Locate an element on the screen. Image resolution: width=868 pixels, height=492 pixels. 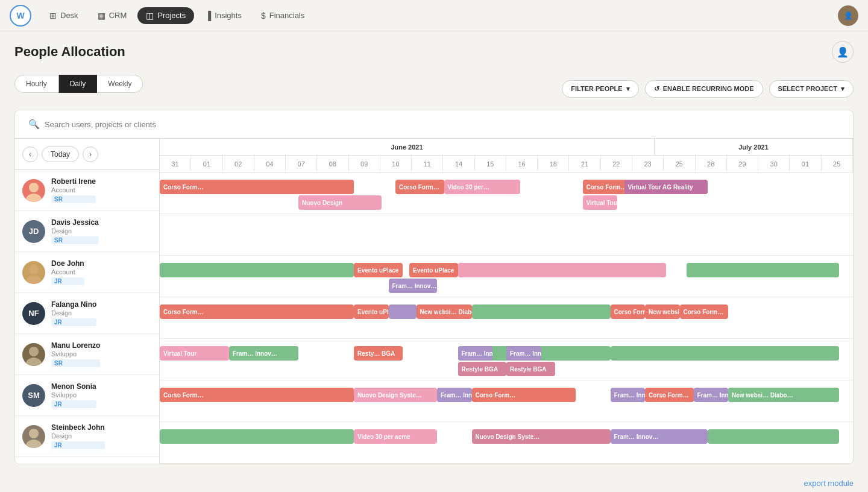
toggle-hourly: Hourly is located at coordinates (36, 84).